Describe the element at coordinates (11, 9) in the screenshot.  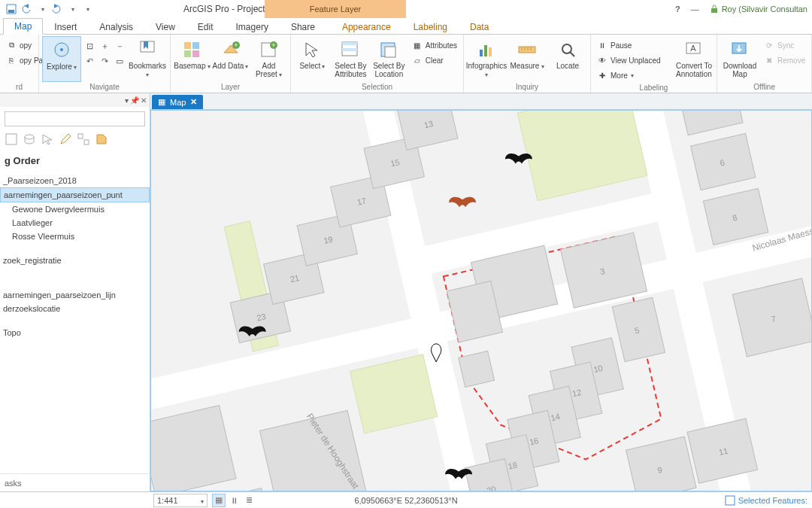
I see `save-icon` at that location.